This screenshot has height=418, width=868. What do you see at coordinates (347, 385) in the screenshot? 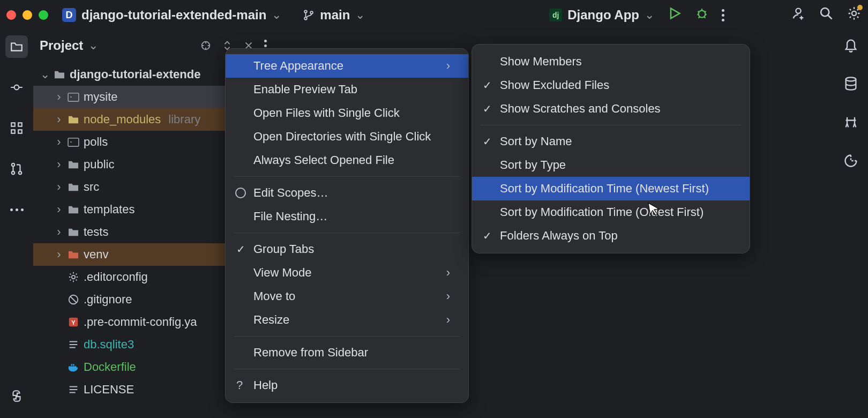
I see `menu-item: Help` at bounding box center [347, 385].